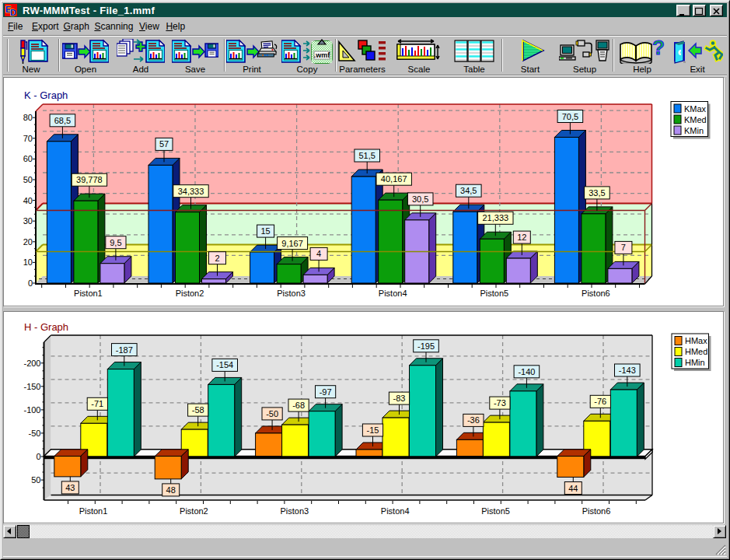 Image resolution: width=730 pixels, height=560 pixels. I want to click on svg-text: 68,5, so click(62, 121).